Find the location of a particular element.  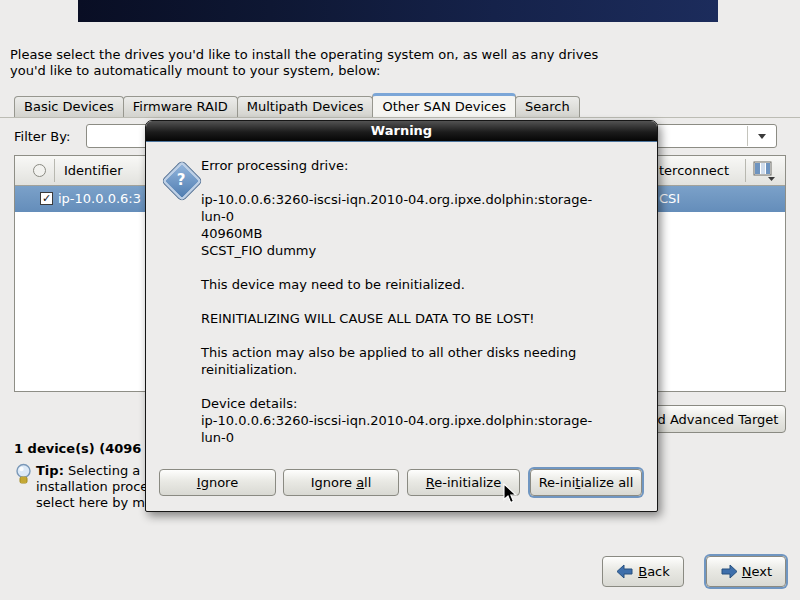

chevron-down-icon is located at coordinates (762, 136).